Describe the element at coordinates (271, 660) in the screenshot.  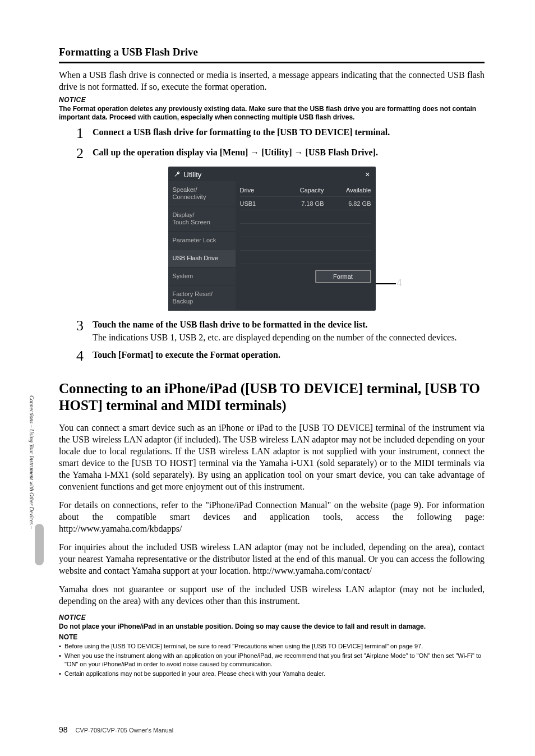
I see `bullet-item: When you use the instrument along with a…` at that location.